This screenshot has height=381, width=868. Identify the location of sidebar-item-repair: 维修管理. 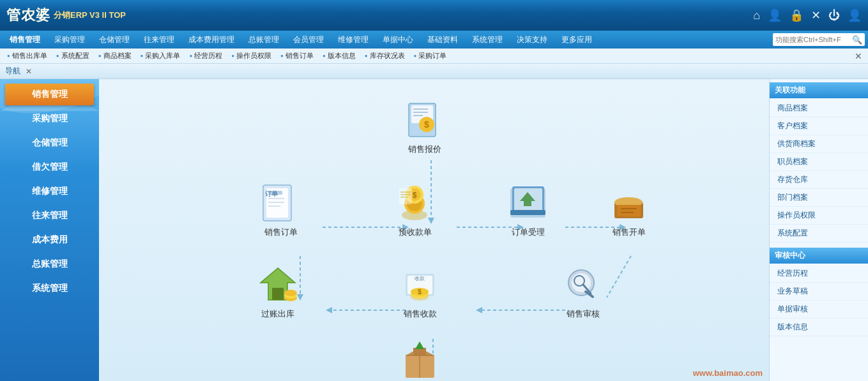
(50, 191).